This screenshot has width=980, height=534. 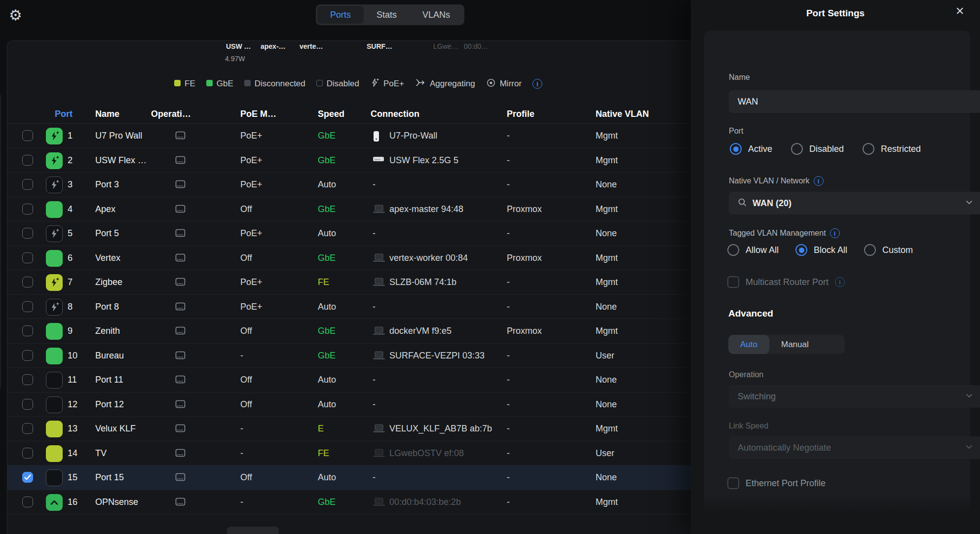 I want to click on tab-stats: Stats, so click(x=387, y=15).